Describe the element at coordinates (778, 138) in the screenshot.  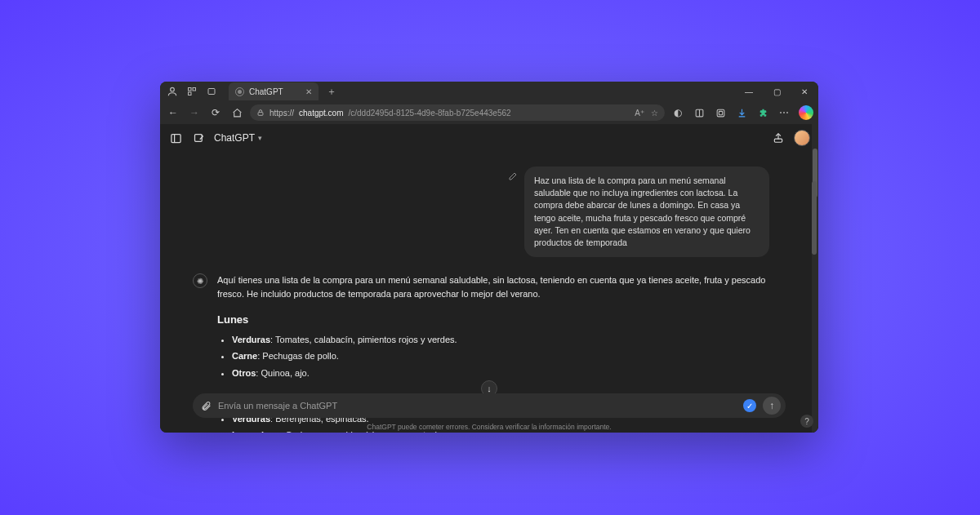
I see `share-icon` at that location.